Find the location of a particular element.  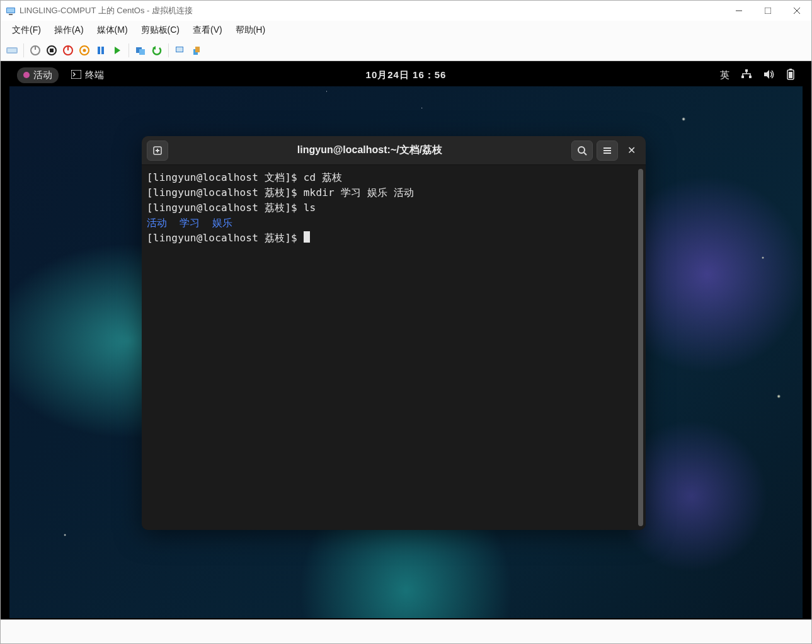

save-button is located at coordinates (84, 50).